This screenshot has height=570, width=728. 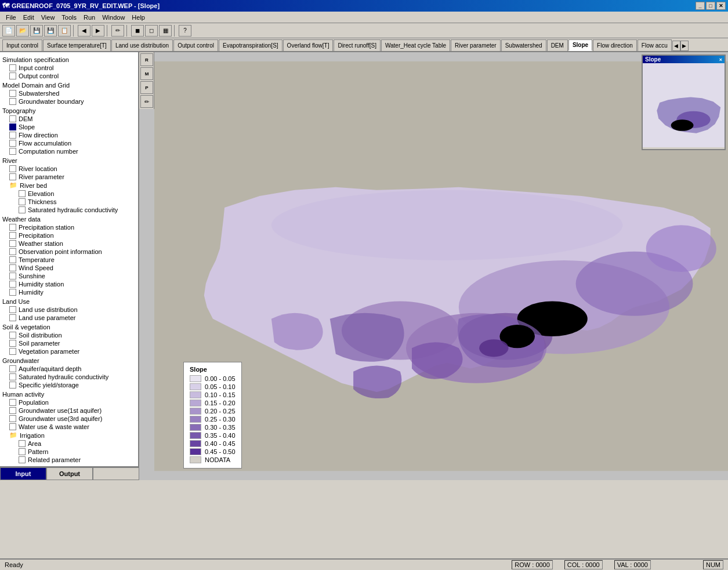 What do you see at coordinates (69, 17) in the screenshot?
I see `menu-tools: Tools` at bounding box center [69, 17].